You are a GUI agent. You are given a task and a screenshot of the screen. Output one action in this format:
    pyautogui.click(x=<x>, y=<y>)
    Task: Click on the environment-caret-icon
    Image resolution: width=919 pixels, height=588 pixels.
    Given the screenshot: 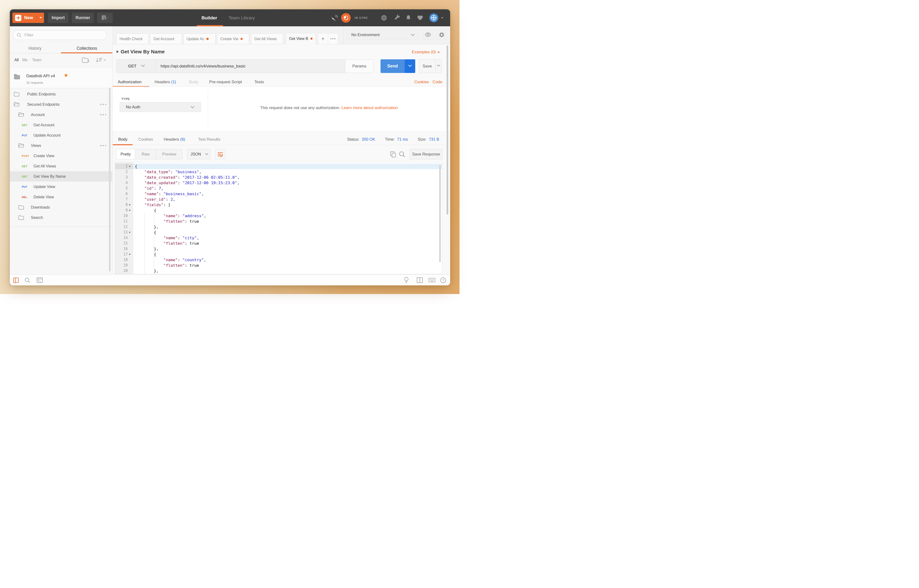 What is the action you would take?
    pyautogui.click(x=413, y=34)
    